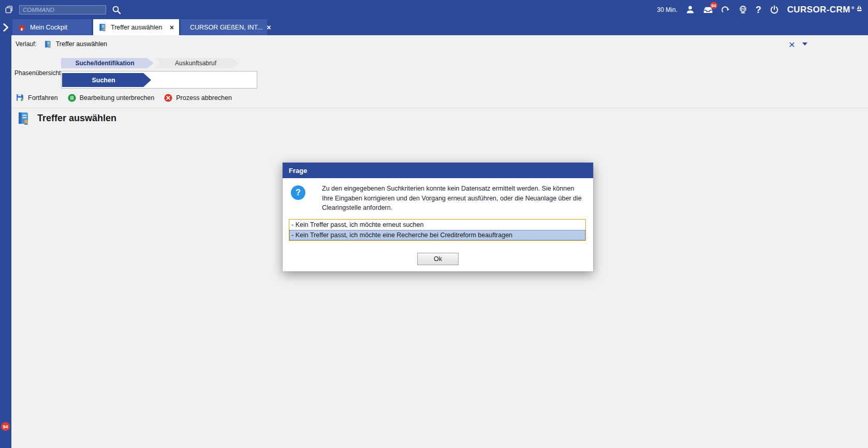  I want to click on phase-row: Suche/Identifikation Auskunftsabruf, so click(150, 63).